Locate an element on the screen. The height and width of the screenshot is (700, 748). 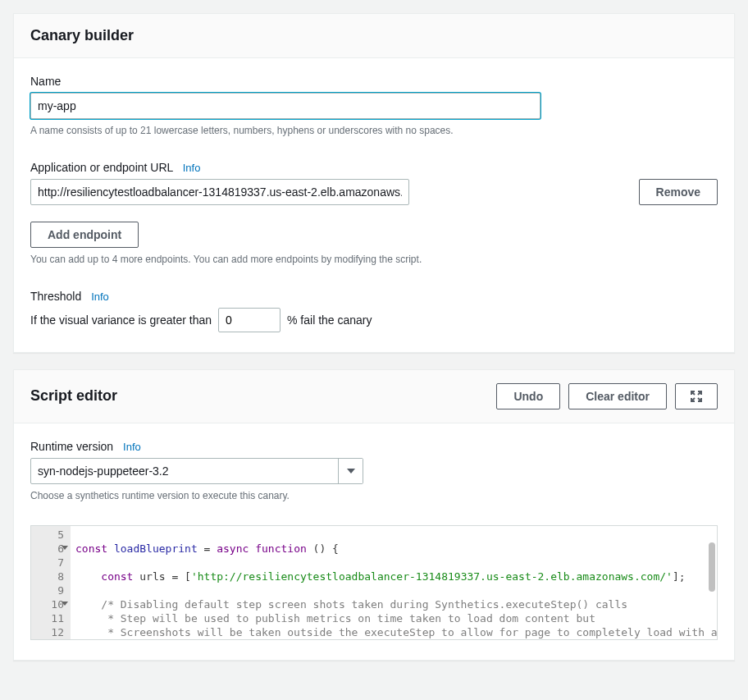
threshold-suffix: % fail the canary is located at coordinates (330, 320).